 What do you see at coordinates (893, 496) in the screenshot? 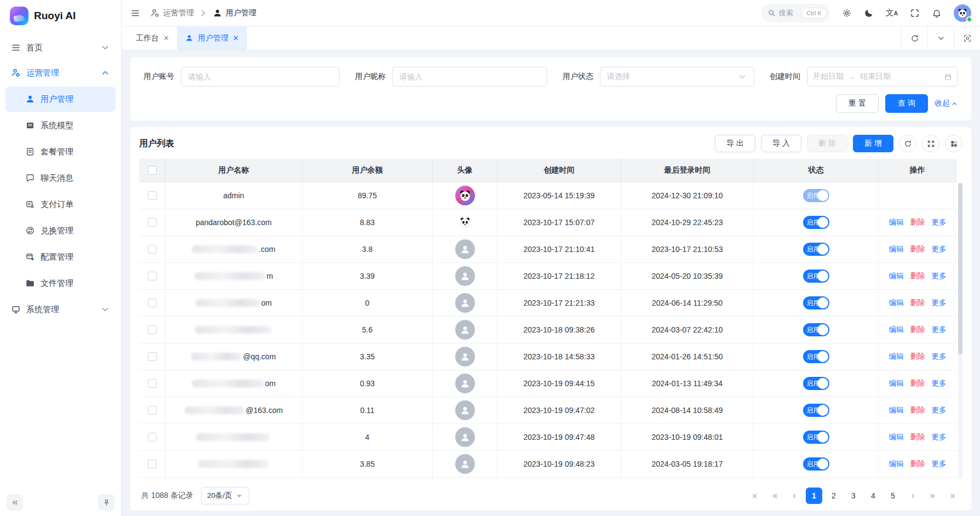
I see `page-button-5: 5` at bounding box center [893, 496].